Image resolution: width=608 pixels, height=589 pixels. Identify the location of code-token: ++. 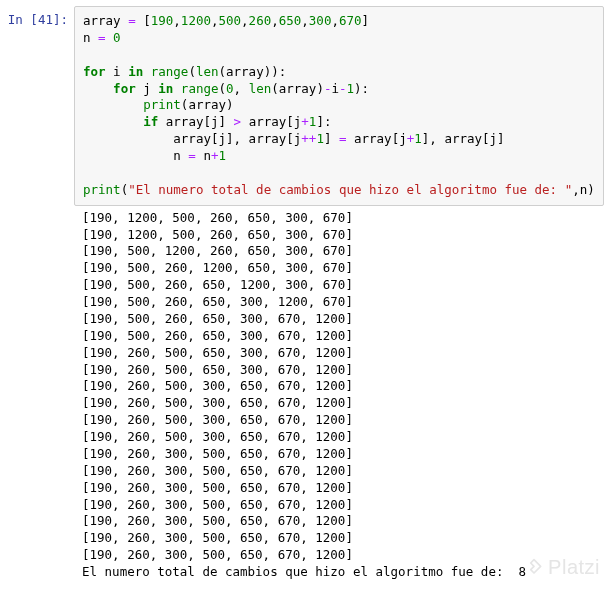
(308, 138).